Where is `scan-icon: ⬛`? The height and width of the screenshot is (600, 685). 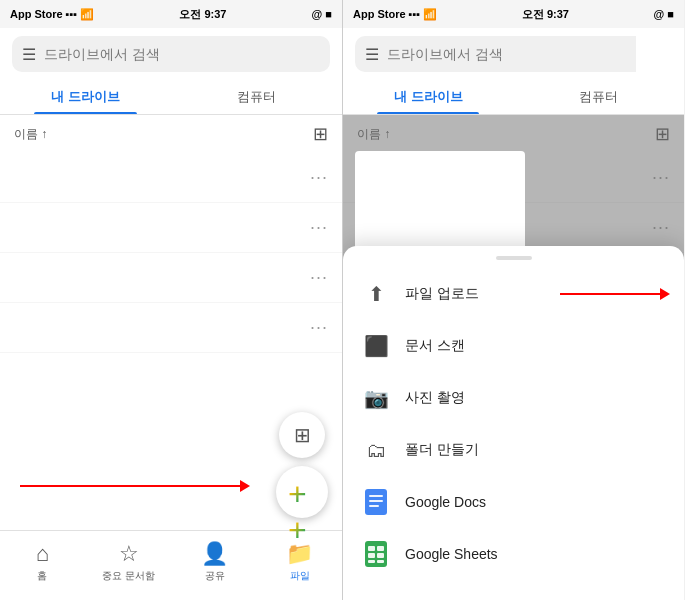 scan-icon: ⬛ is located at coordinates (376, 346).